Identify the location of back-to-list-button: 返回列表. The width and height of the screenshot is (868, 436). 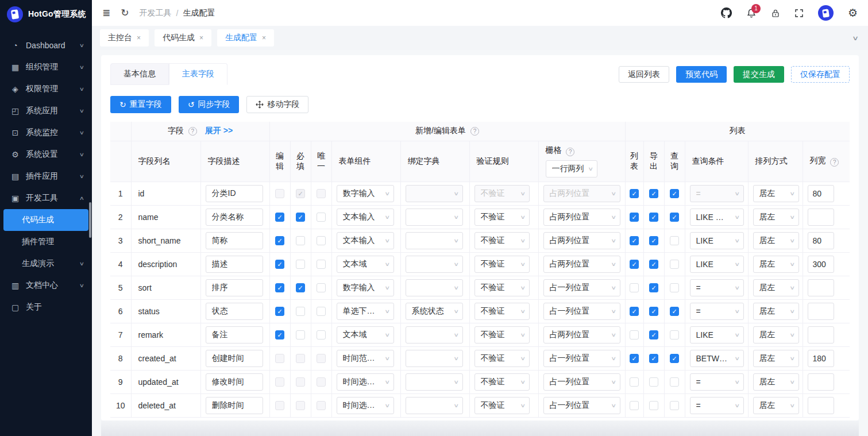
(644, 75).